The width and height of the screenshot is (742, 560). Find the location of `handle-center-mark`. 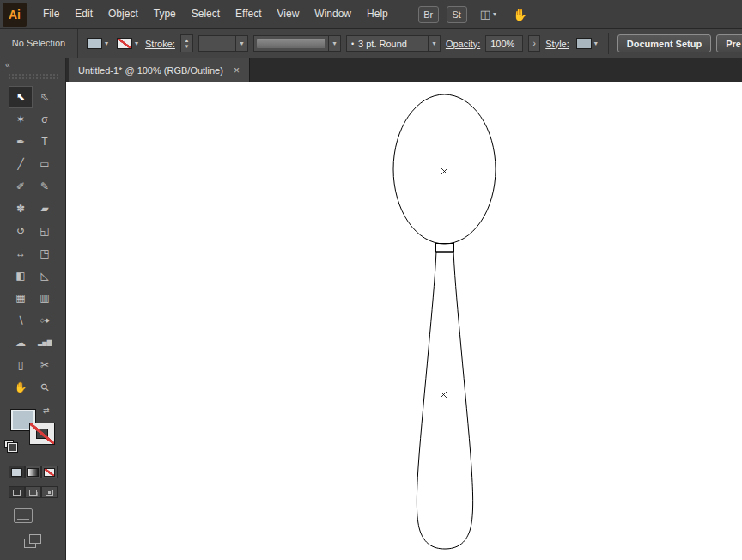

handle-center-mark is located at coordinates (443, 395).